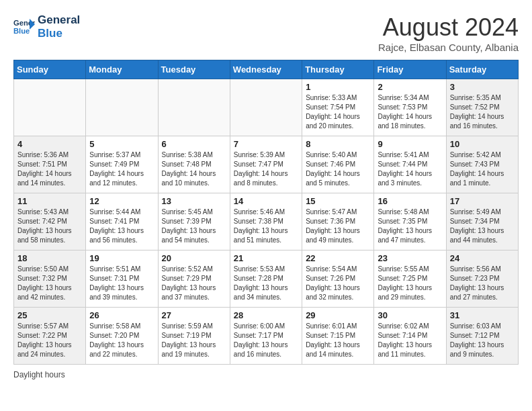  I want to click on day-info: Sunrise: 5:49 AM Sunset: 7:34 PM Dayligh…, so click(482, 226).